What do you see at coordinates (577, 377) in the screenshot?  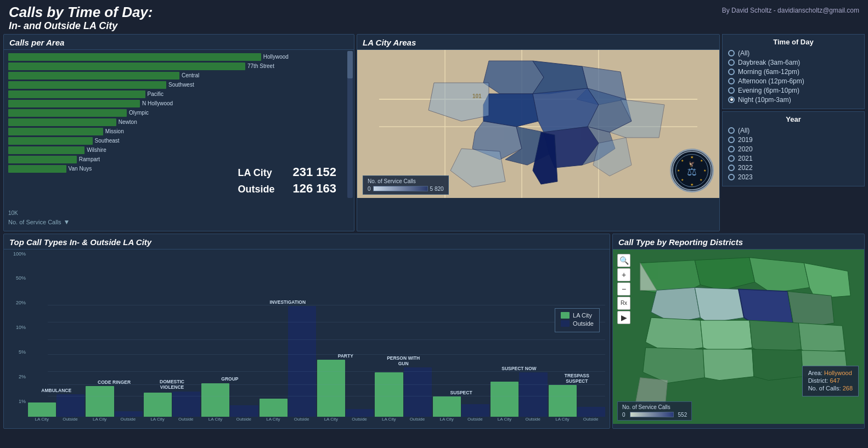 I see `bar-group-label: TRESPASSSUSPECT` at bounding box center [577, 377].